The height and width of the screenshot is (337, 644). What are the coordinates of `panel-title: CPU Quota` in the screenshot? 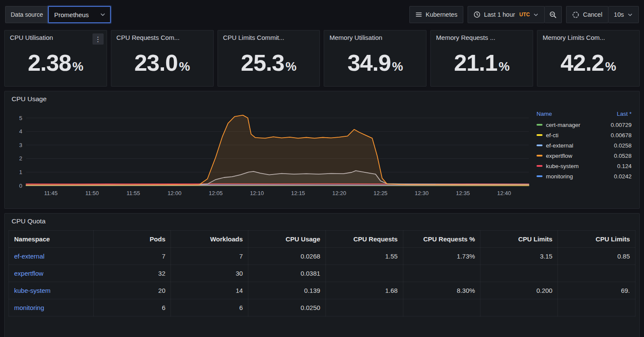 It's located at (28, 220).